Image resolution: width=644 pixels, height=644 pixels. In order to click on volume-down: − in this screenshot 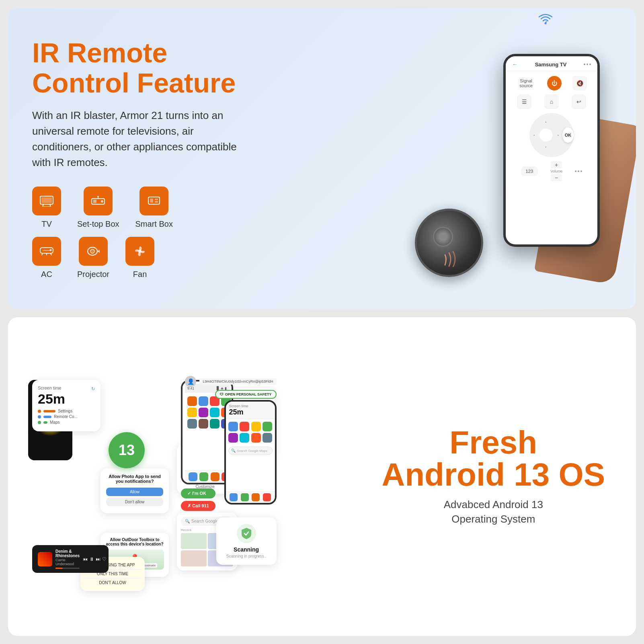, I will do `click(556, 178)`.